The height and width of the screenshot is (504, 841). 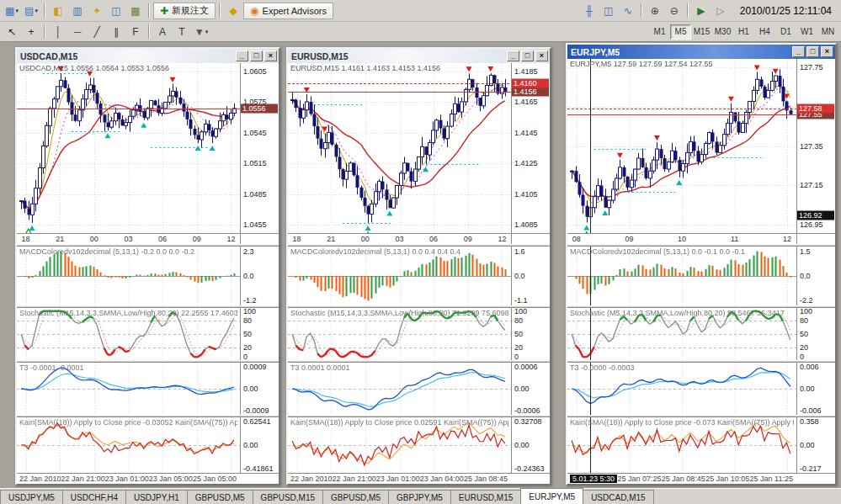 I want to click on fibonacci-icon: F, so click(x=136, y=32).